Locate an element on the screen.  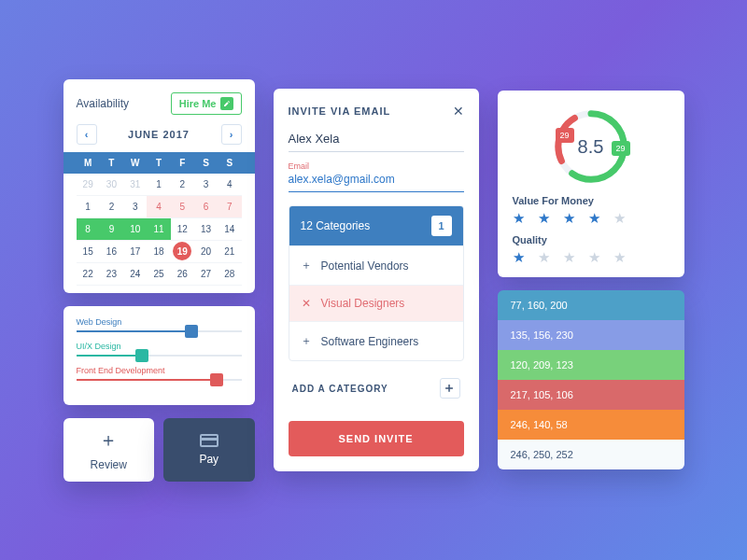
add-category-label: ADD A CATEGORY is located at coordinates (340, 388).